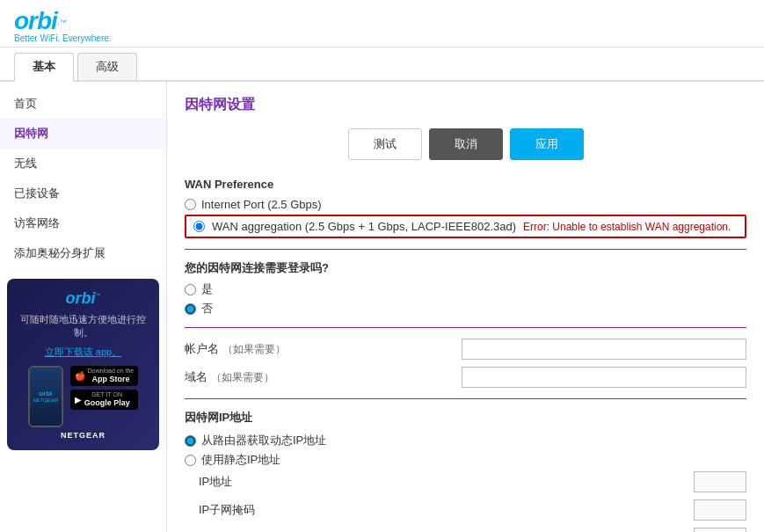 This screenshot has width=764, height=532. Describe the element at coordinates (111, 380) in the screenshot. I see `app-store-label: App Store` at that location.